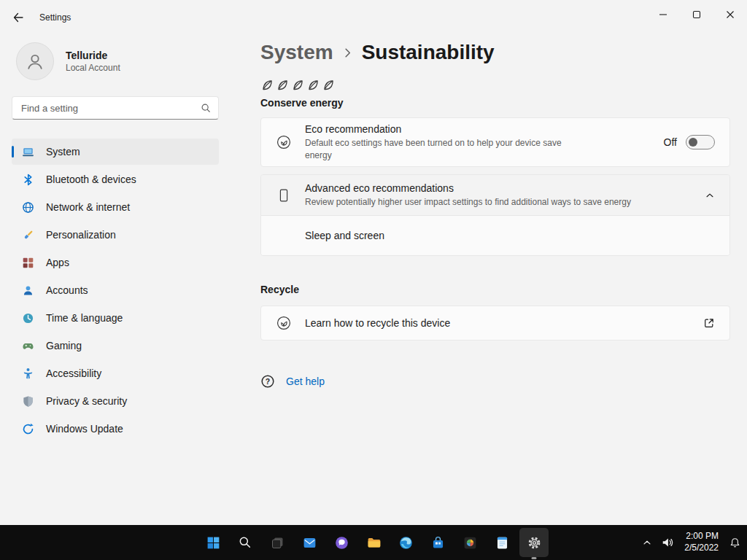 The image size is (747, 560). What do you see at coordinates (495, 52) in the screenshot?
I see `breadcrumb: System Sustainability` at bounding box center [495, 52].